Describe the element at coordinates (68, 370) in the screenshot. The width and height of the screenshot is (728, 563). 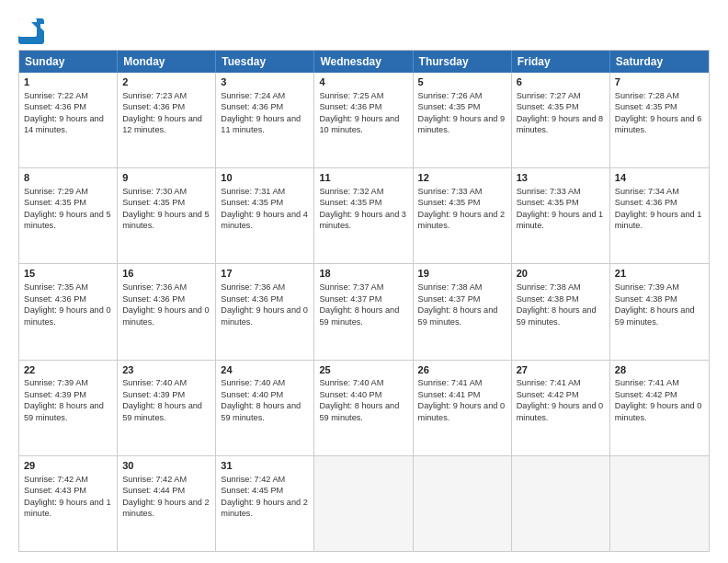
I see `day-number: 22` at that location.